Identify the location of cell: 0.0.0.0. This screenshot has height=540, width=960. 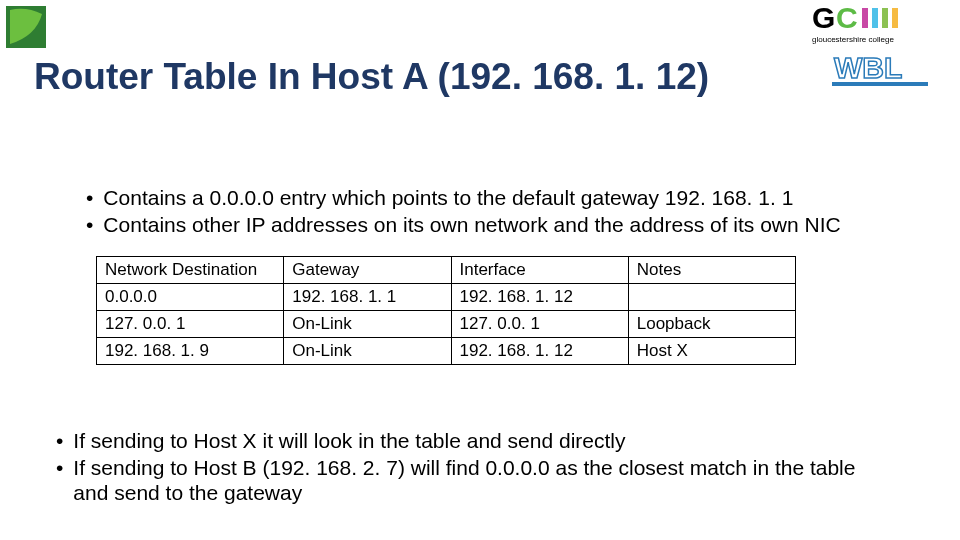
(190, 298).